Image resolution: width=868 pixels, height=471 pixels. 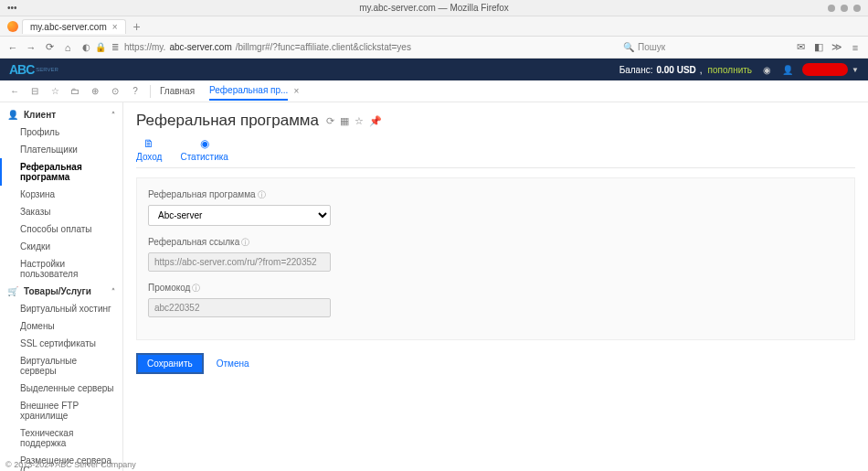 I want to click on field-promo: Промокодⓘ, so click(x=495, y=300).